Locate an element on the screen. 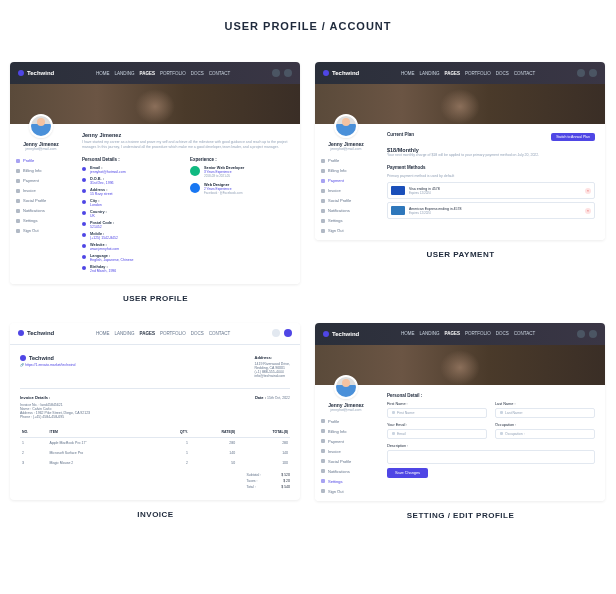  col-rate: RATE($) is located at coordinates (214, 432).